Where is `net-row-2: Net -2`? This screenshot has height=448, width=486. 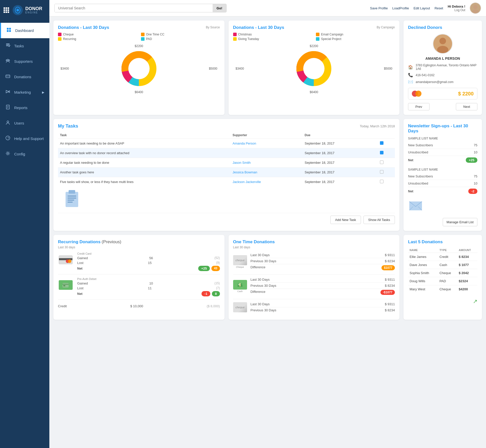 net-row-2: Net -2 is located at coordinates (443, 191).